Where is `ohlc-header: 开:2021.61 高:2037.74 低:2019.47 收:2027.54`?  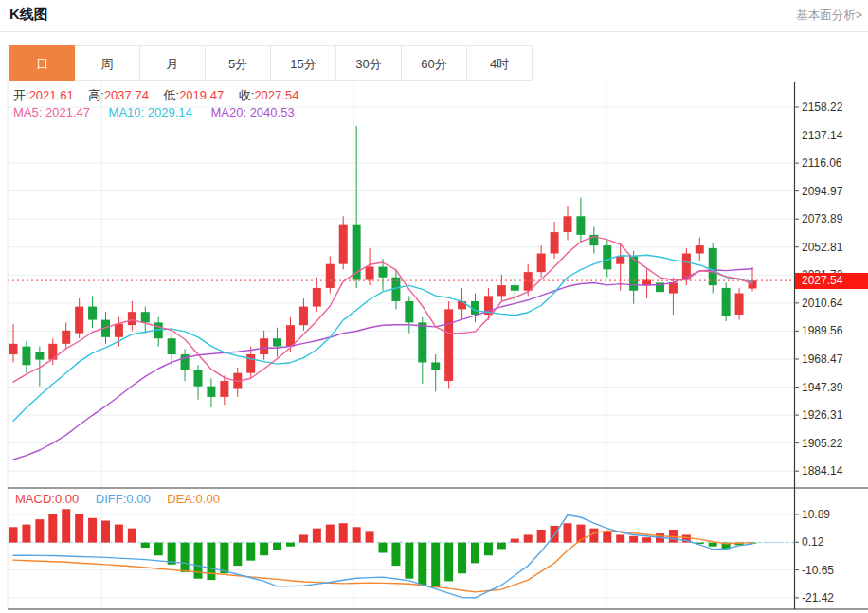
ohlc-header: 开:2021.61 高:2037.74 低:2019.47 收:2027.54 is located at coordinates (161, 96).